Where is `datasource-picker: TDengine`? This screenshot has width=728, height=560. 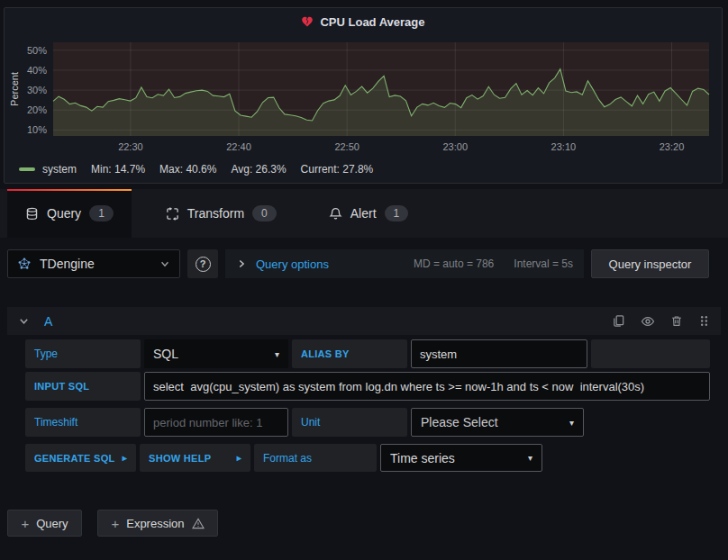
datasource-picker: TDengine is located at coordinates (94, 264).